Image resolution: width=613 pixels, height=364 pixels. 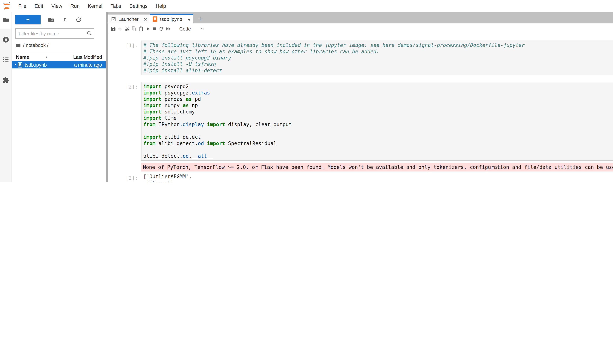 What do you see at coordinates (155, 28) in the screenshot?
I see `stop-icon` at bounding box center [155, 28].